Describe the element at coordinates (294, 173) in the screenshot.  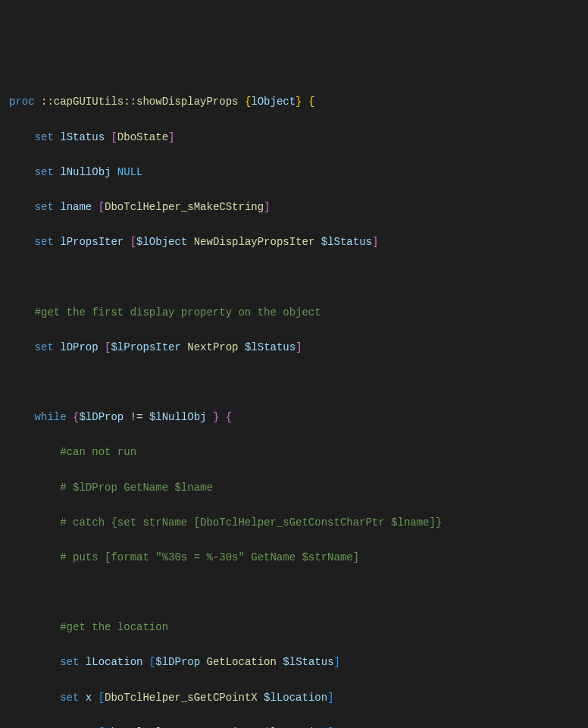
I see `code-line: set lNullObj NULL` at that location.